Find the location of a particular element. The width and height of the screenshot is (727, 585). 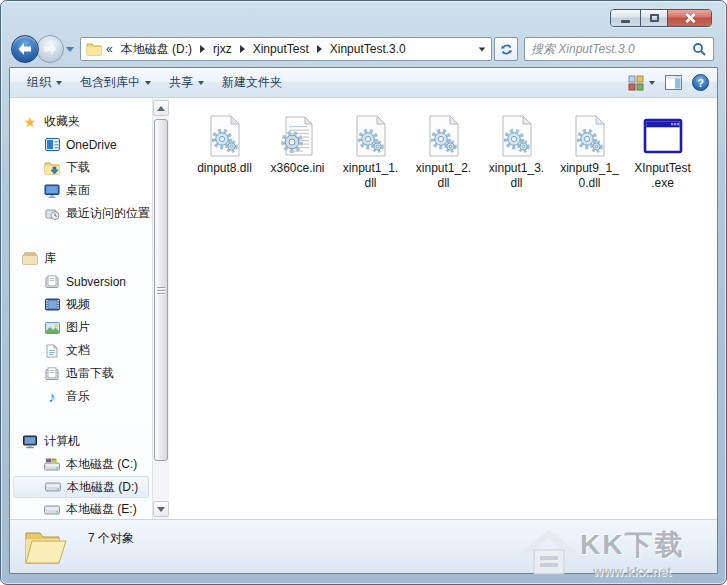

minimize-button is located at coordinates (626, 18).